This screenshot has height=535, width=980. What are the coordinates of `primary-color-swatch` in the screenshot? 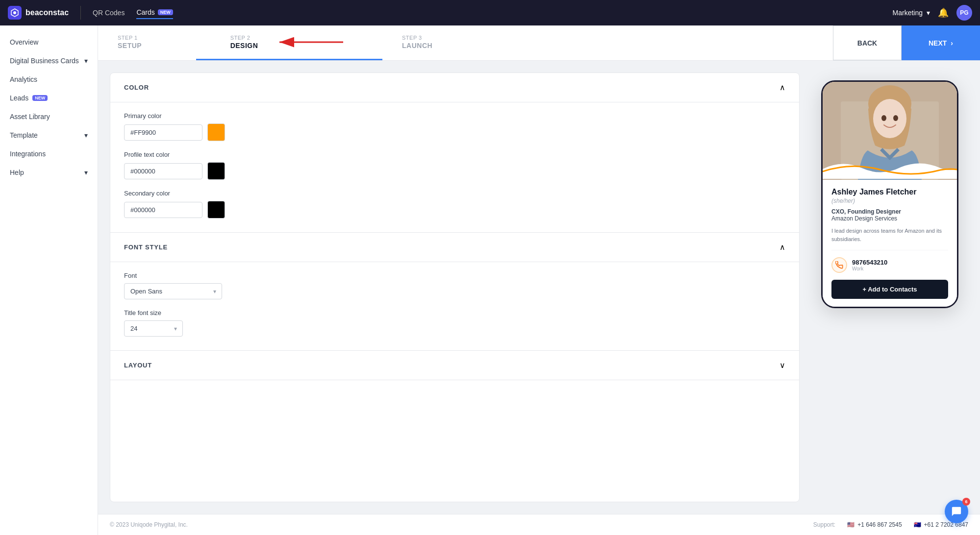 It's located at (216, 132).